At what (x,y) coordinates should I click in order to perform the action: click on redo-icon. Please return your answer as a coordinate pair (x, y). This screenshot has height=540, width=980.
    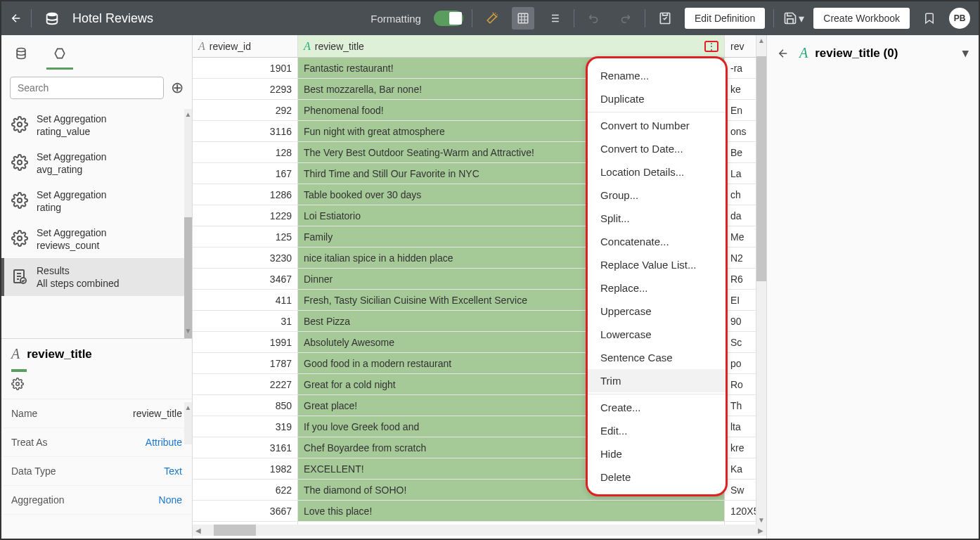
    Looking at the image, I should click on (625, 18).